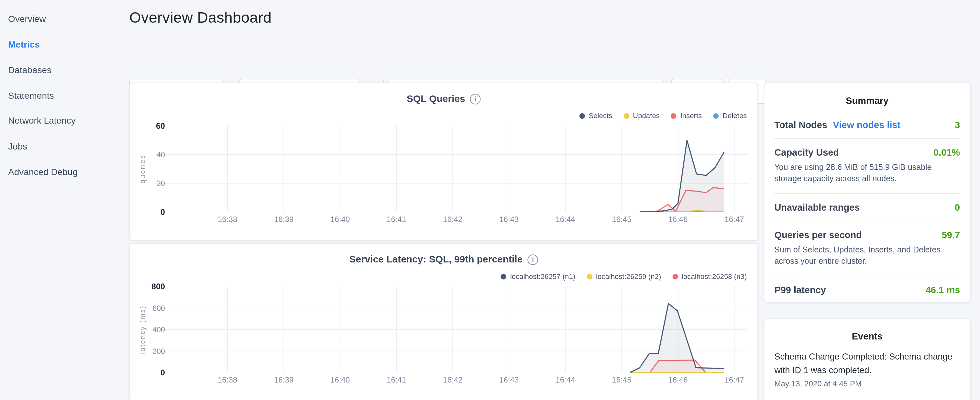 This screenshot has height=400, width=980. What do you see at coordinates (951, 235) in the screenshot?
I see `summary-value: 59.7` at bounding box center [951, 235].